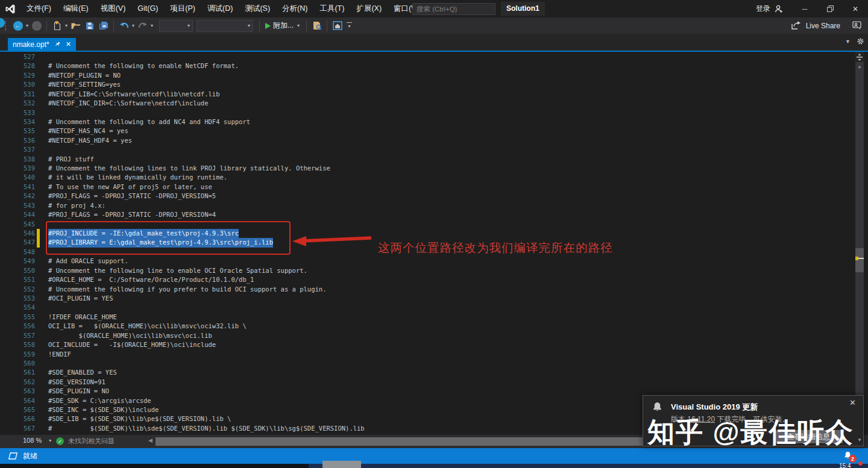 Image resolution: width=868 pixels, height=468 pixels. What do you see at coordinates (148, 8) in the screenshot?
I see `menu-item-3: Git(G)` at bounding box center [148, 8].